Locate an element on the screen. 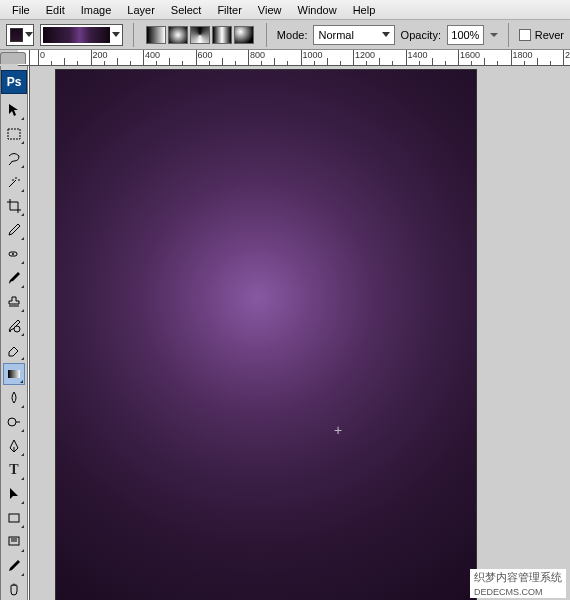 The width and height of the screenshot is (570, 600). foreground-swatch-icon is located at coordinates (16, 35).